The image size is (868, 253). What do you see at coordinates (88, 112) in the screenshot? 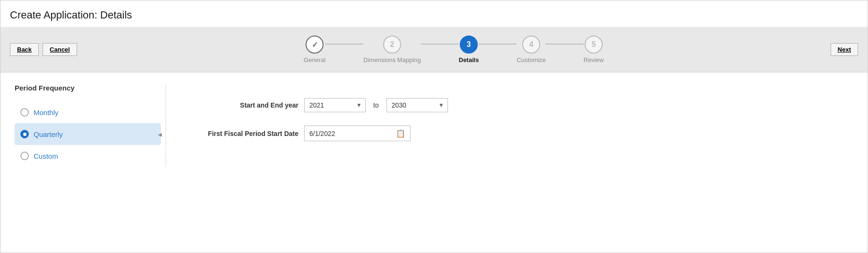
I see `radio-item-monthly: Monthly` at bounding box center [88, 112].